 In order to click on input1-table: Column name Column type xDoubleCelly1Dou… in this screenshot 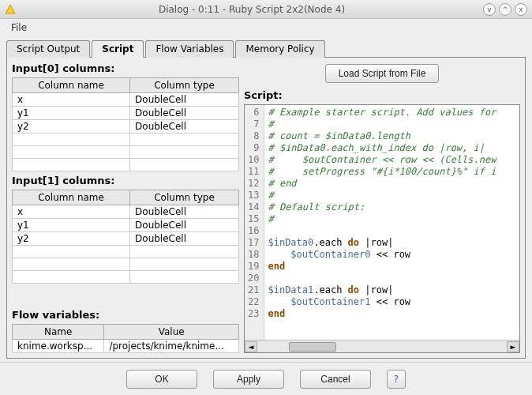, I will do `click(126, 237)`.